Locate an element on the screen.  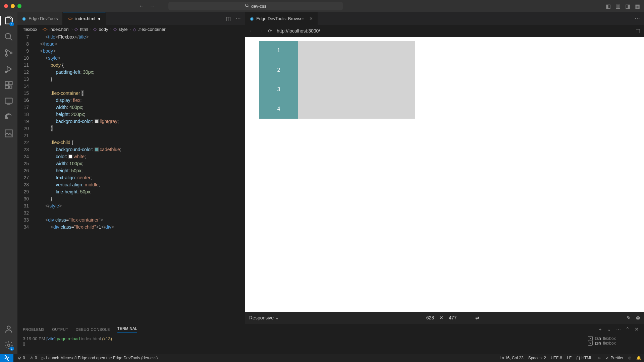
inspect-icon: ⬚ is located at coordinates (638, 31).